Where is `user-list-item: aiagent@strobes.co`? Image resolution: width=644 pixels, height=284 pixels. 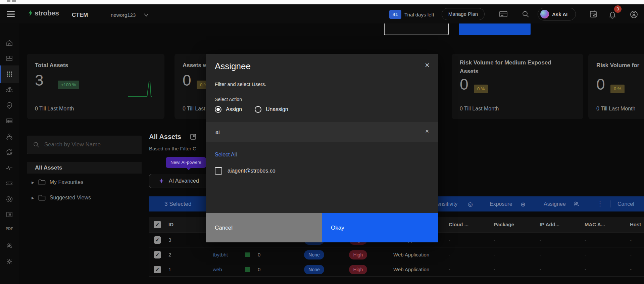 user-list-item: aiagent@strobes.co is located at coordinates (245, 171).